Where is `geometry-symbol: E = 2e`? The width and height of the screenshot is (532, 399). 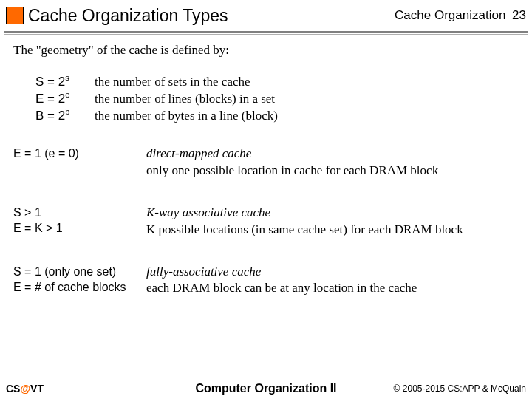 geometry-symbol: E = 2e is located at coordinates (65, 99).